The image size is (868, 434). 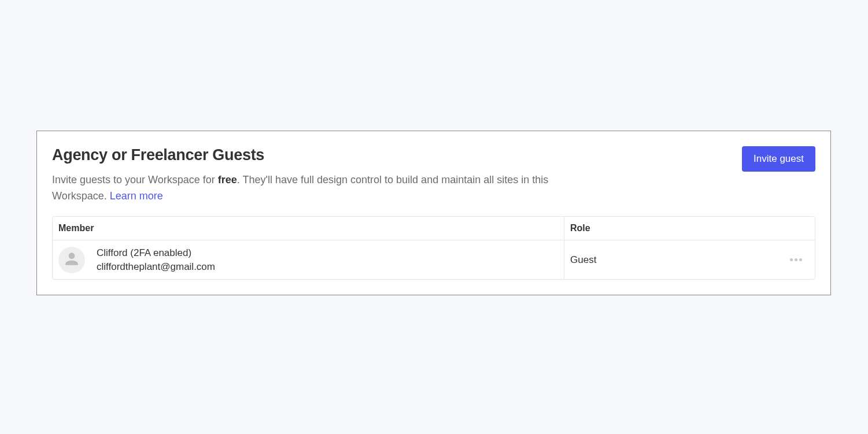 What do you see at coordinates (312, 176) in the screenshot?
I see `panel-header-text: Agency or Freelancer Guests Invite guest…` at bounding box center [312, 176].